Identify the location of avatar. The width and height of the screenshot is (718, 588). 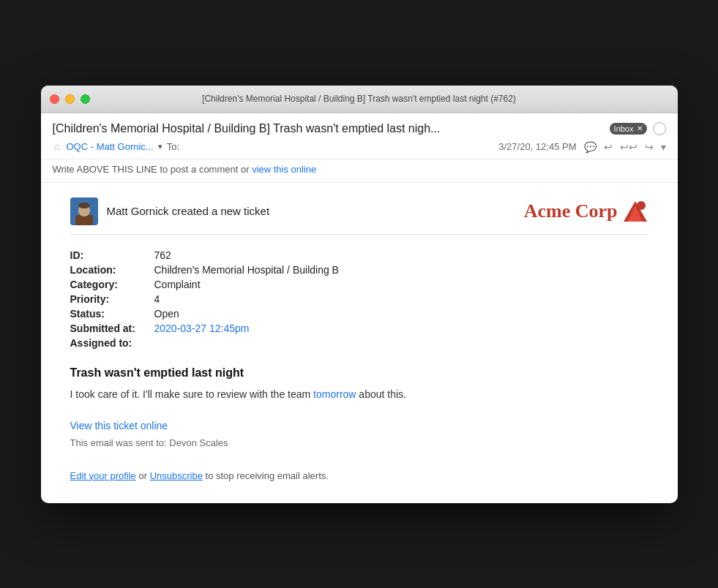
(84, 211).